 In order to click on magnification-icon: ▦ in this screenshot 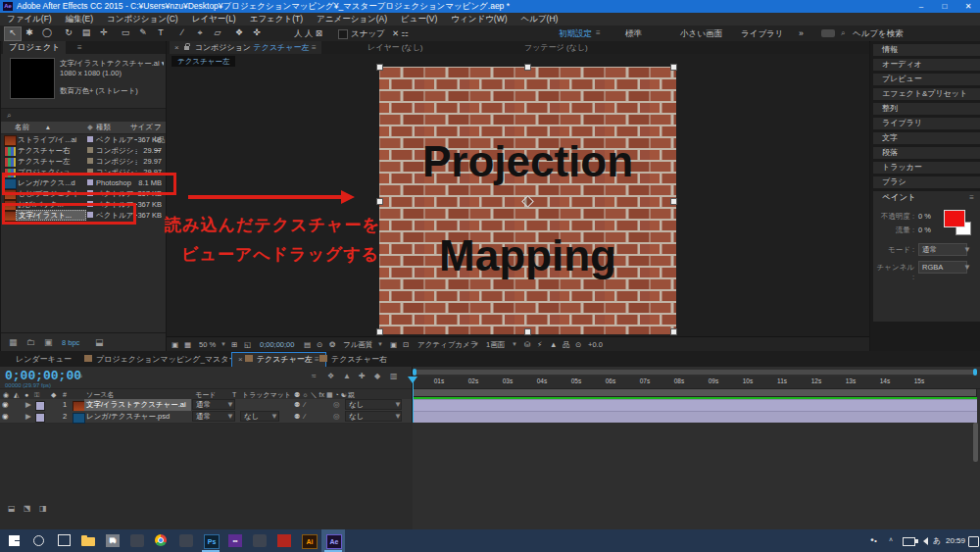, I will do `click(188, 345)`.